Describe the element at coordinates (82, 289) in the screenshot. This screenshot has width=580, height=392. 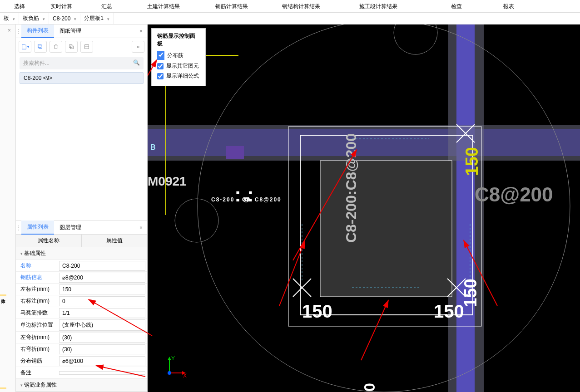
I see `prop-row: 左标注(mm)150` at that location.